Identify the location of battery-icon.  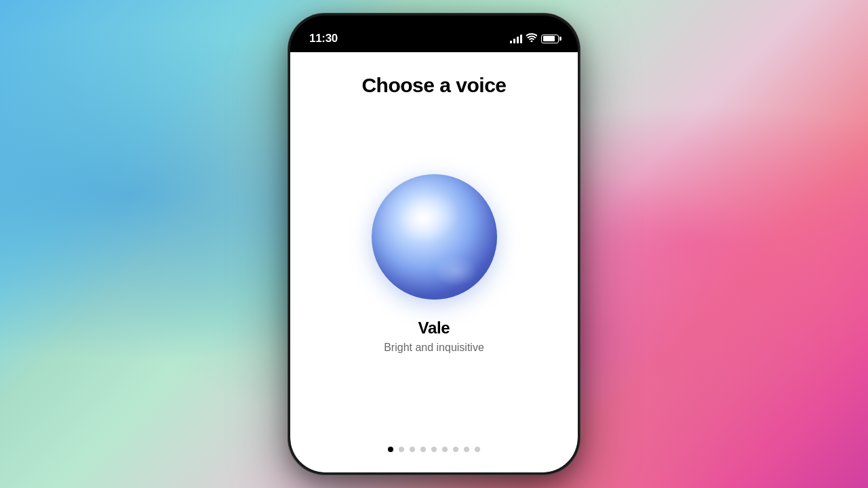
(550, 39).